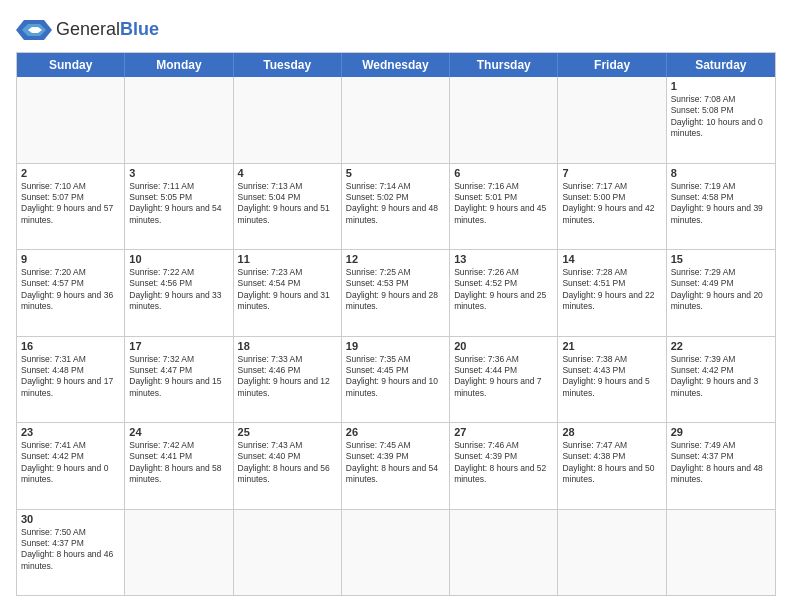 This screenshot has height=612, width=792. Describe the element at coordinates (504, 432) in the screenshot. I see `day-number: 27` at that location.